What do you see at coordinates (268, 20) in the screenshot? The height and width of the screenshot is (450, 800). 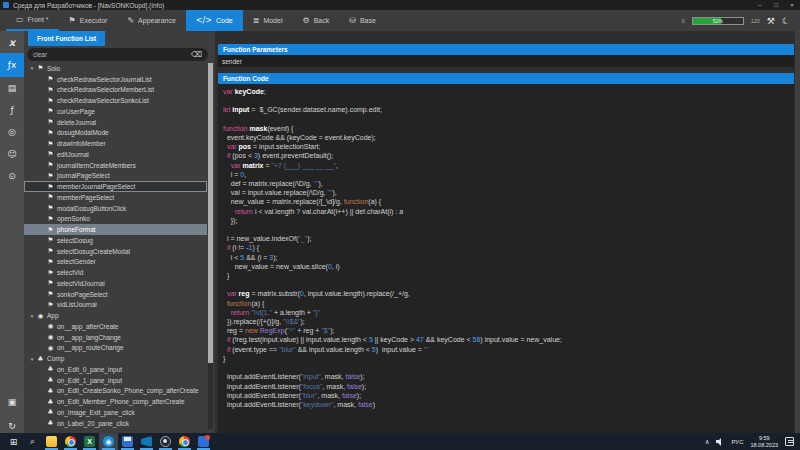 I see `tab-model: ≣Model` at bounding box center [268, 20].